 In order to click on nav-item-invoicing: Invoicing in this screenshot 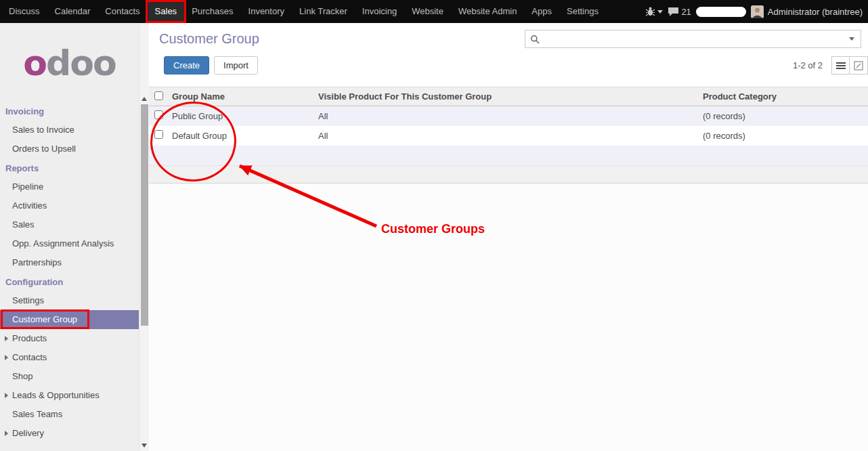, I will do `click(379, 12)`.